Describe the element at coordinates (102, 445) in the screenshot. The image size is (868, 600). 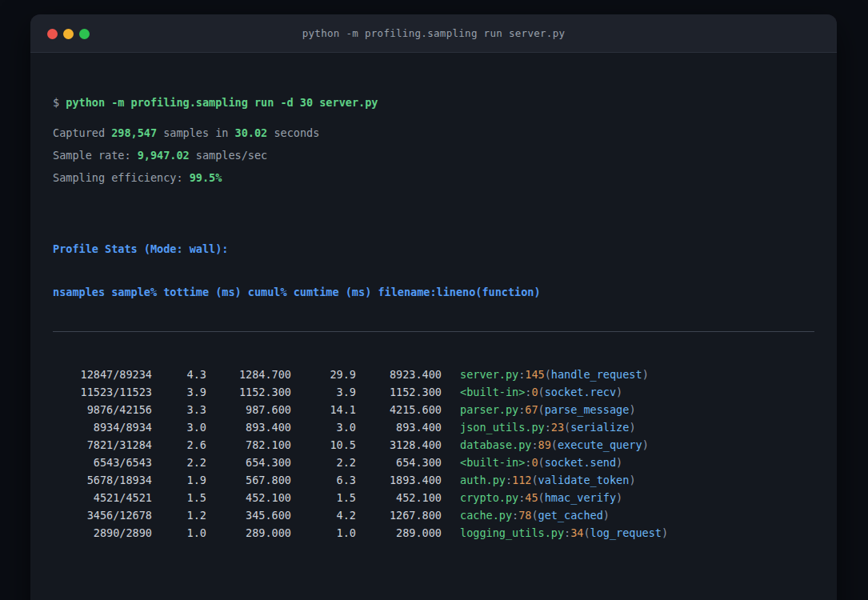
I see `token-col-nsamples: 7821/31284` at that location.